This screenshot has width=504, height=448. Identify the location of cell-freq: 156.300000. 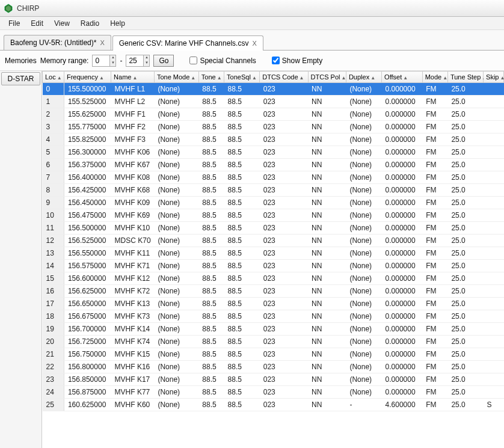
(87, 153).